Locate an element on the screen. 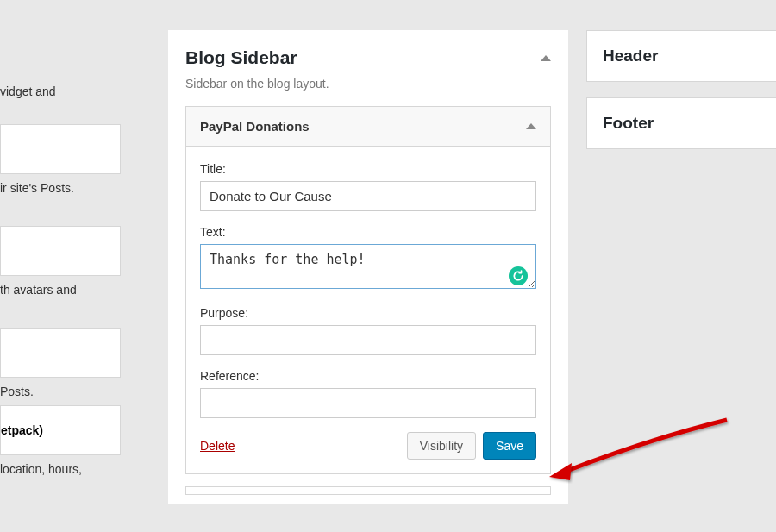 This screenshot has height=532, width=776. left-text-6: location, hours, is located at coordinates (60, 469).